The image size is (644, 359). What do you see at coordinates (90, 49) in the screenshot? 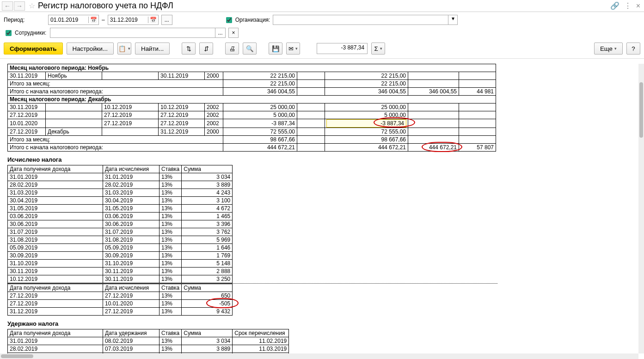
I see `settings-button: Настройки...` at bounding box center [90, 49].